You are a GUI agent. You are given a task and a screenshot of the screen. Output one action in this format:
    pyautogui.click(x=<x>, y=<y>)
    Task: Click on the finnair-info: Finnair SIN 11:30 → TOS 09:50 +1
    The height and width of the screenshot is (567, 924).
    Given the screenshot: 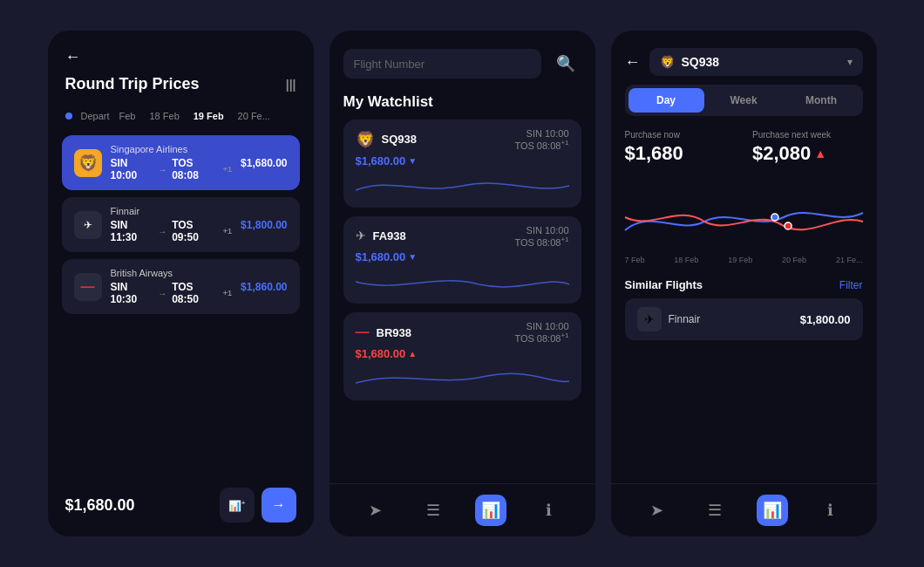 What is the action you would take?
    pyautogui.click(x=172, y=225)
    